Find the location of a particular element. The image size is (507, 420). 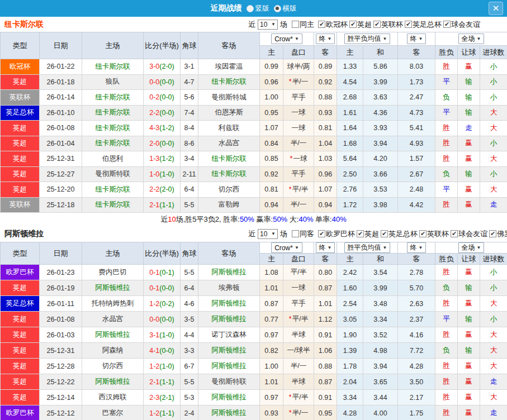

match-row: 英超25-12-28切尔西1-2(1-0)6-7阿斯顿维拉1.00半/一0.88… is located at coordinates (254, 366).